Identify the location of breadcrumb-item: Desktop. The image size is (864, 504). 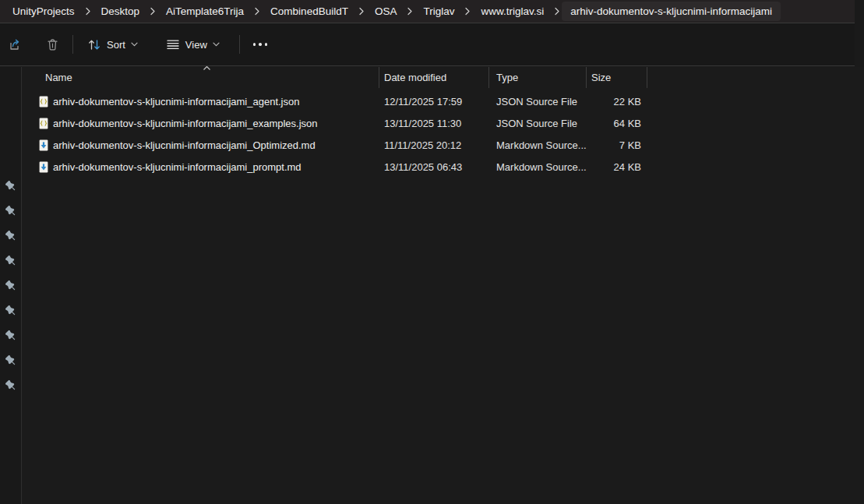
(121, 11).